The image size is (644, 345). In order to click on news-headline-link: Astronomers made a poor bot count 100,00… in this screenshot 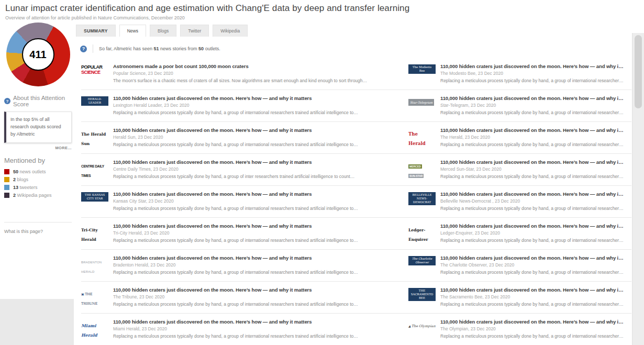, I will do `click(257, 66)`.